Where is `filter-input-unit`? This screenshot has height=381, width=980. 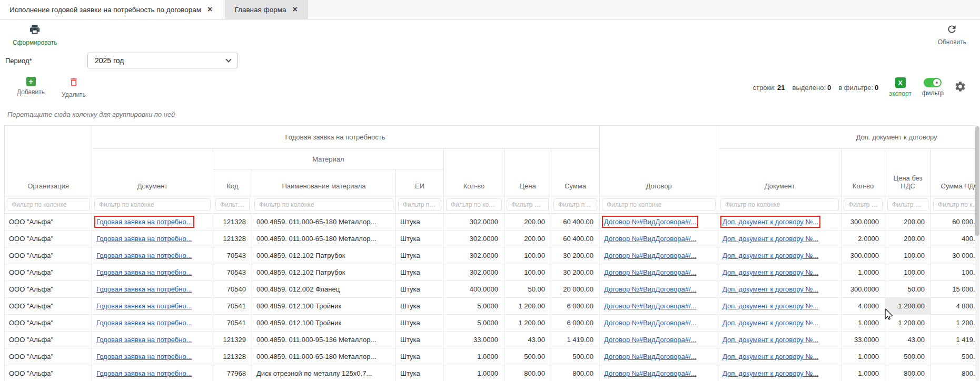
filter-input-unit is located at coordinates (420, 205).